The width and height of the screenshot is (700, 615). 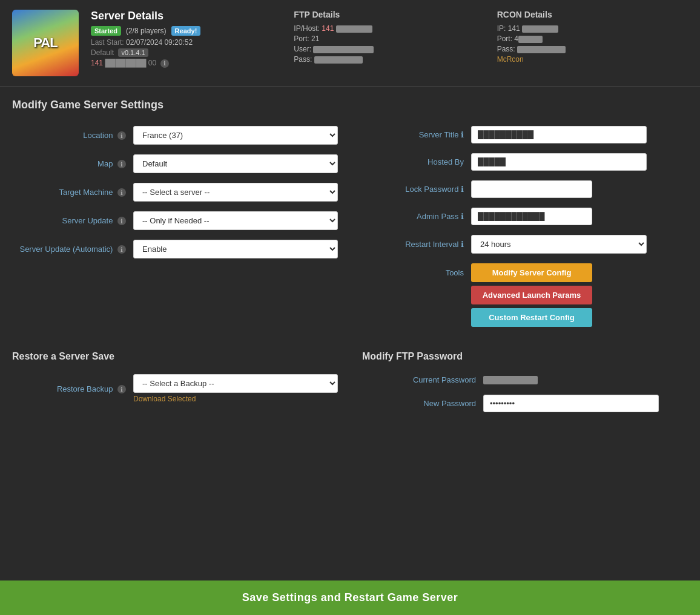 What do you see at coordinates (532, 295) in the screenshot?
I see `advanced-launch-params-button: Advanced Launch Params` at bounding box center [532, 295].